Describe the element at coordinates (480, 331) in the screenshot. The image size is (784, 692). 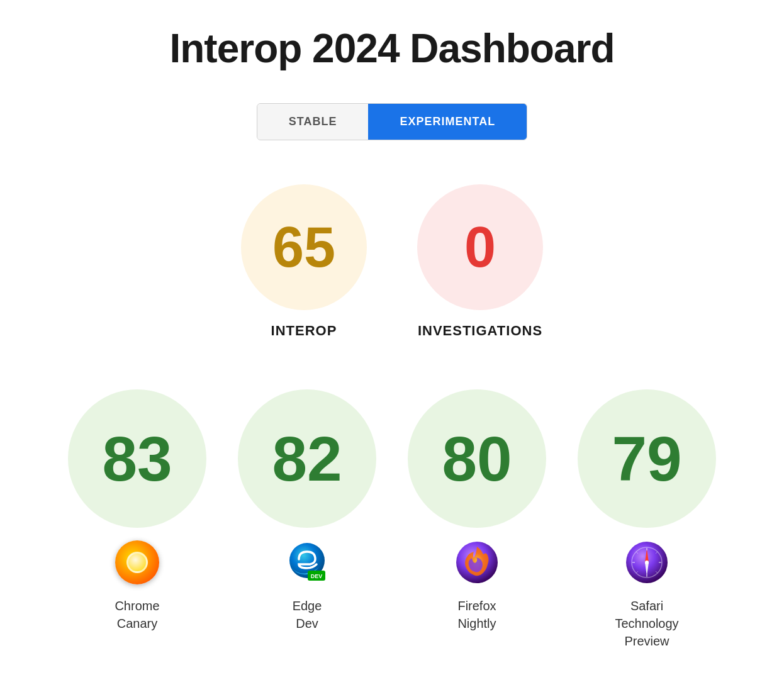
I see `investigations-label: INVESTIGATIONS` at that location.